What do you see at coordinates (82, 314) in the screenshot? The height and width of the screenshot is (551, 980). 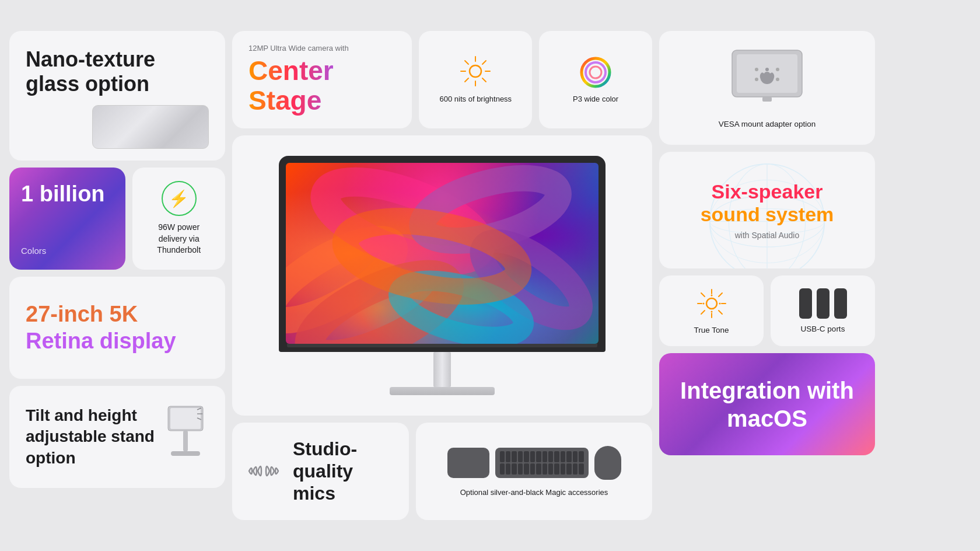 I see `retina-27inch: 27-inch 5K` at bounding box center [82, 314].